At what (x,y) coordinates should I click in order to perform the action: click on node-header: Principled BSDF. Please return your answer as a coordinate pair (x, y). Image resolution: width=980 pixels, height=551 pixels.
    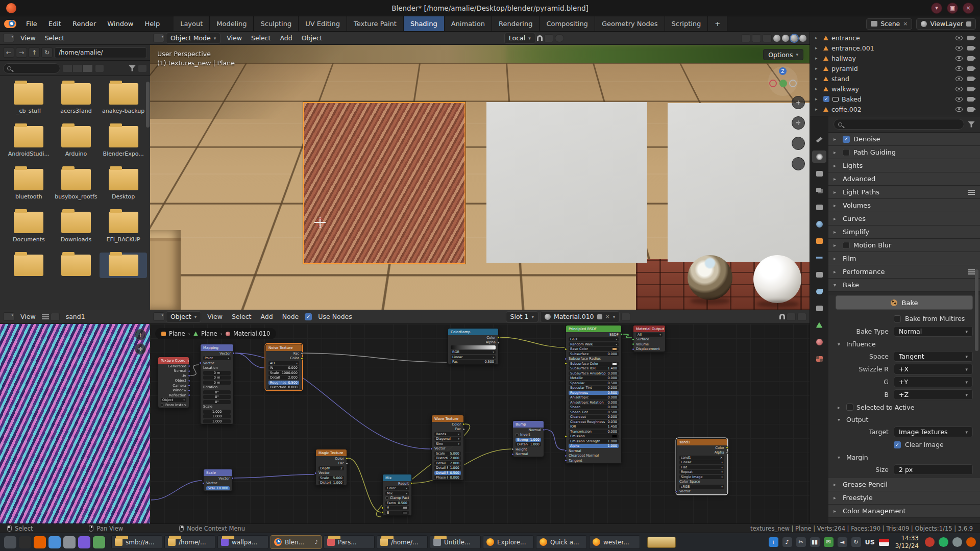
    Looking at the image, I should click on (594, 329).